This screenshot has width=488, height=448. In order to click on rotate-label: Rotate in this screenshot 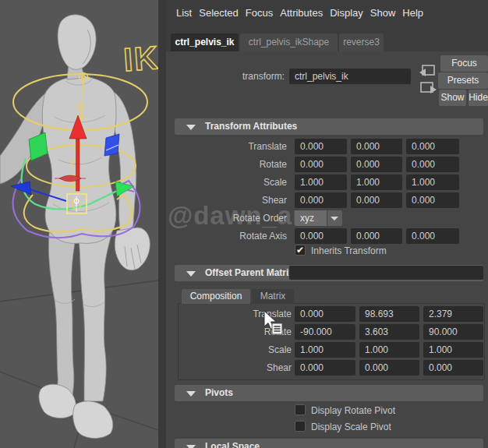, I will do `click(226, 164)`.